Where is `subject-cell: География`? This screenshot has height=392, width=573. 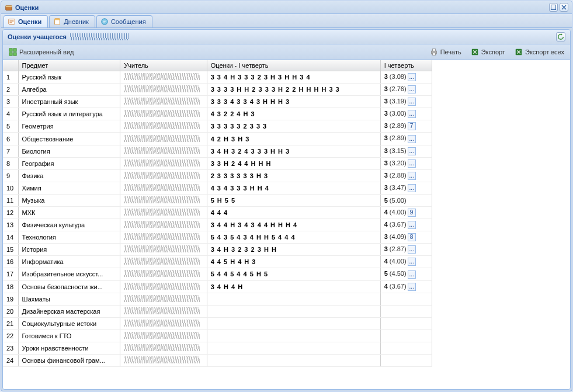
subject-cell: География is located at coordinates (69, 164).